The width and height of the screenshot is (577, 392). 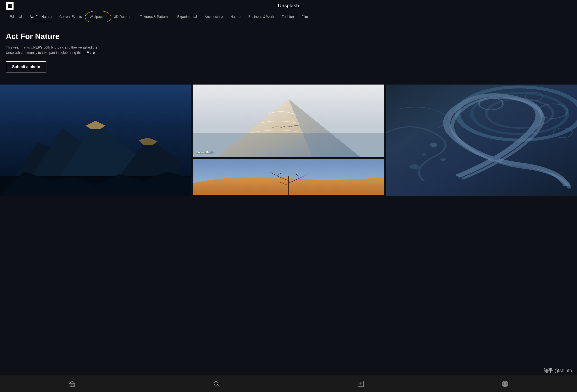 I want to click on site-title: Unsplash, so click(x=288, y=6).